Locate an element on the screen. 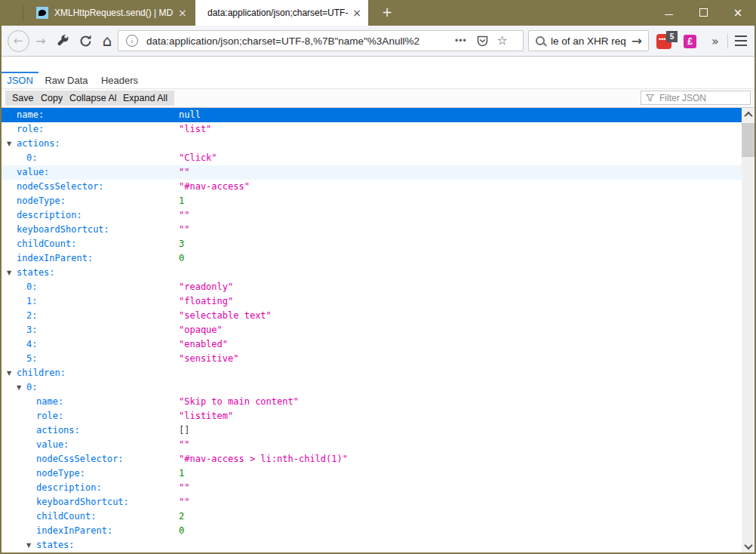  tree-row: childCount:2 is located at coordinates (371, 516).